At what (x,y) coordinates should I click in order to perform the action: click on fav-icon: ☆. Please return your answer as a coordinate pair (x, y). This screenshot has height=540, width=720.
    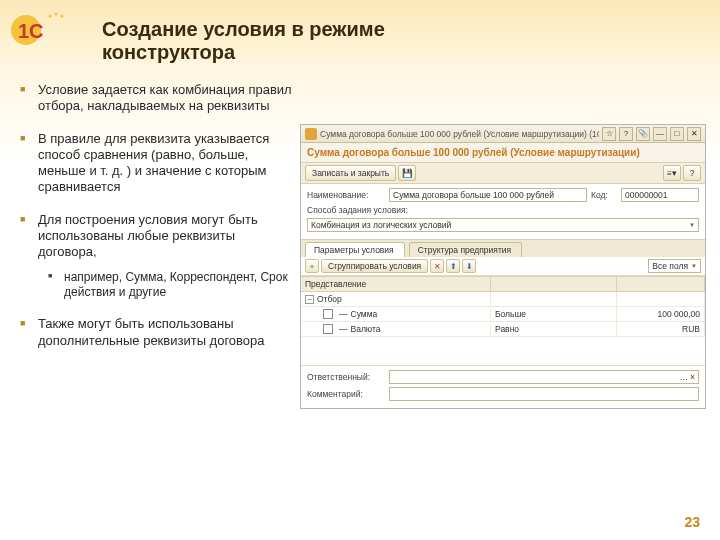
    Looking at the image, I should click on (609, 134).